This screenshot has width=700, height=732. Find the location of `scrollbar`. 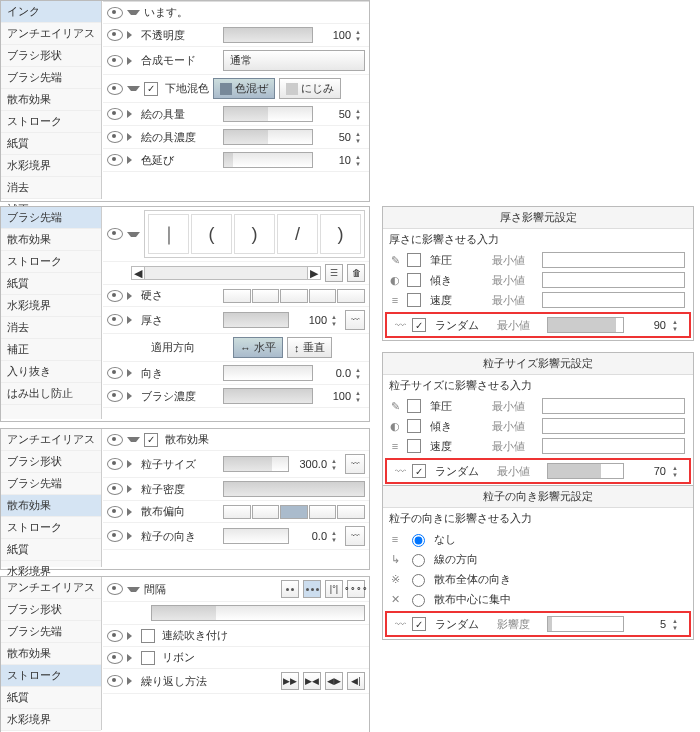

scrollbar is located at coordinates (226, 273).